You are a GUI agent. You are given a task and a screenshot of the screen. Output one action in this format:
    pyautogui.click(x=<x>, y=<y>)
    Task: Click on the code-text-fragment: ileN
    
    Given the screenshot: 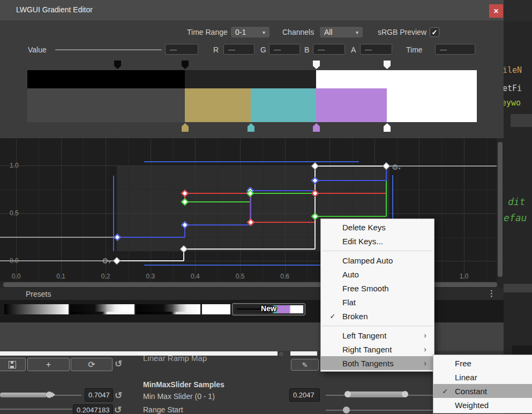 What is the action you would take?
    pyautogui.click(x=512, y=70)
    